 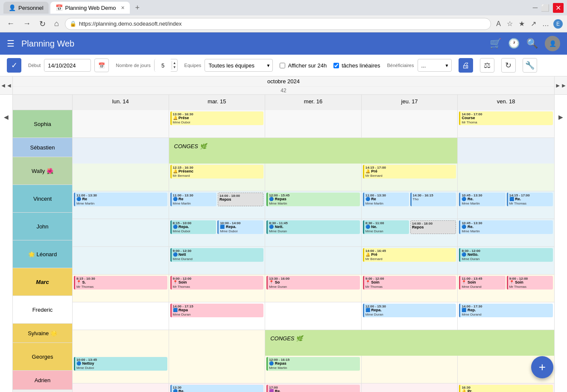 What do you see at coordinates (313, 260) in the screenshot?
I see `cell-leonard-wed` at bounding box center [313, 260].